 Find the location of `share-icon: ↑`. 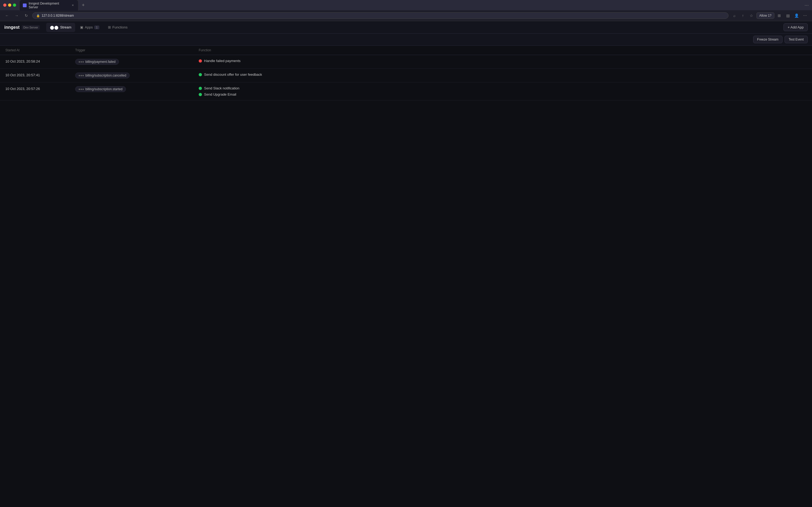

share-icon: ↑ is located at coordinates (743, 15).